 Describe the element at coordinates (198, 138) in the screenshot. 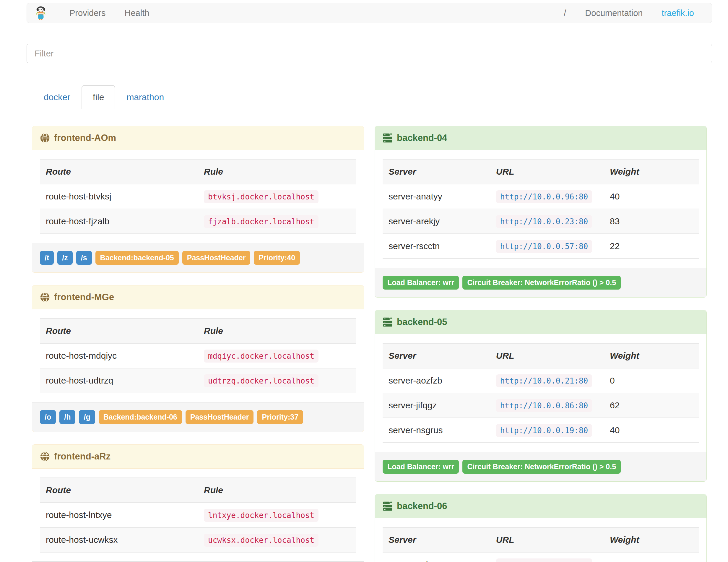

I see `frontend-card-header: frontend-AOm` at that location.